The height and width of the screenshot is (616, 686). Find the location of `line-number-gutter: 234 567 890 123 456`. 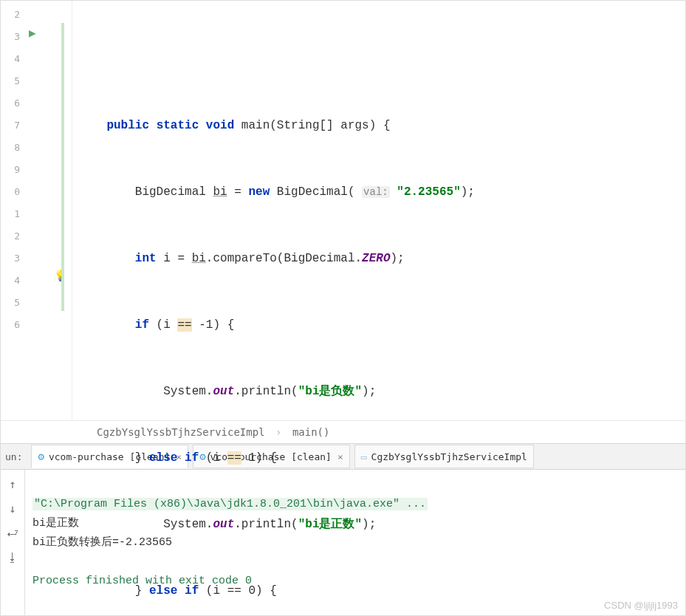

line-number-gutter: 234 567 890 123 456 is located at coordinates (10, 211).